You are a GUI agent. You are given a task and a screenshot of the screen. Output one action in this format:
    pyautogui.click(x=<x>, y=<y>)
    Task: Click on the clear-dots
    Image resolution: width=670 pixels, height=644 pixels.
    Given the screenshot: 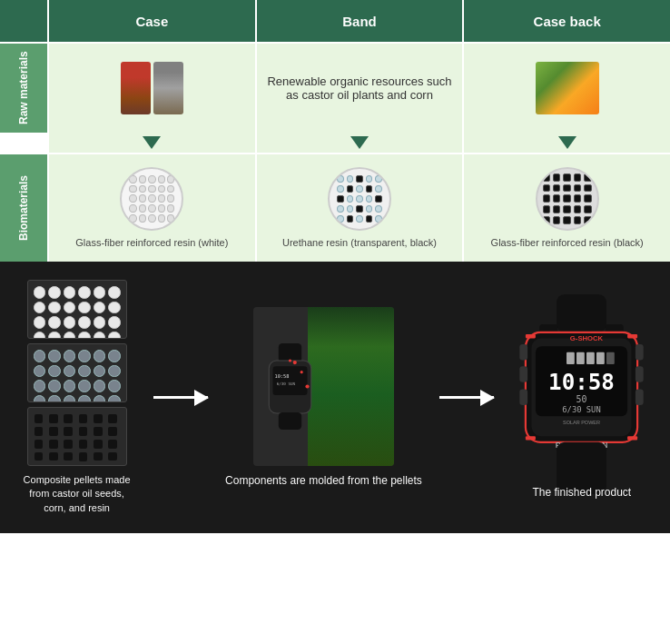 What is the action you would take?
    pyautogui.click(x=77, y=372)
    